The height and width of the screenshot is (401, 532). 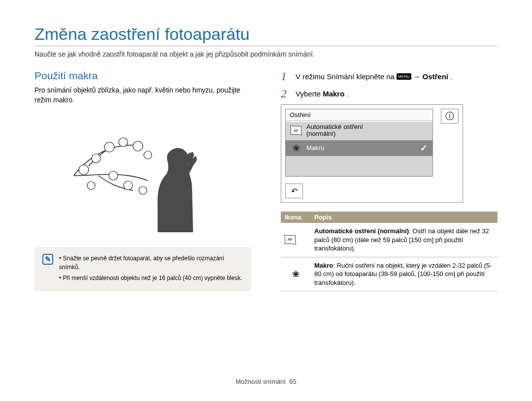 I want to click on page-title: Změna zaostření fotoaparátu, so click(x=266, y=35).